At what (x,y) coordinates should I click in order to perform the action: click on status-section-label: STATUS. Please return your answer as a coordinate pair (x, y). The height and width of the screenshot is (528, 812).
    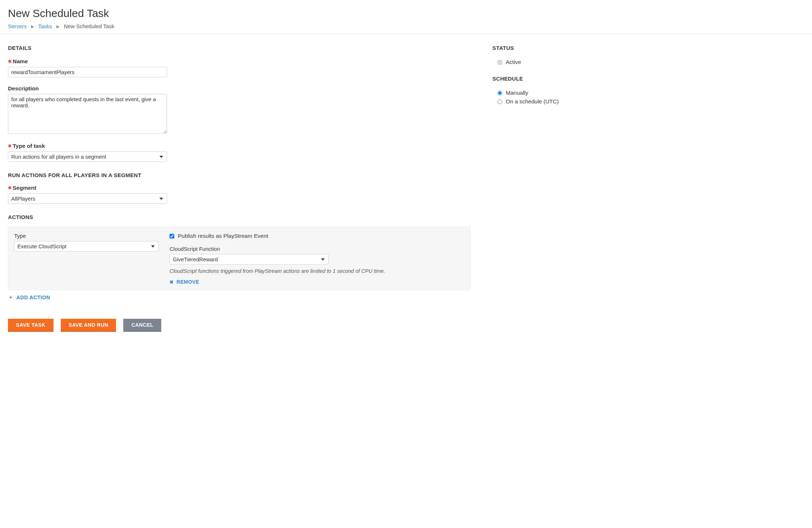
    Looking at the image, I should click on (612, 48).